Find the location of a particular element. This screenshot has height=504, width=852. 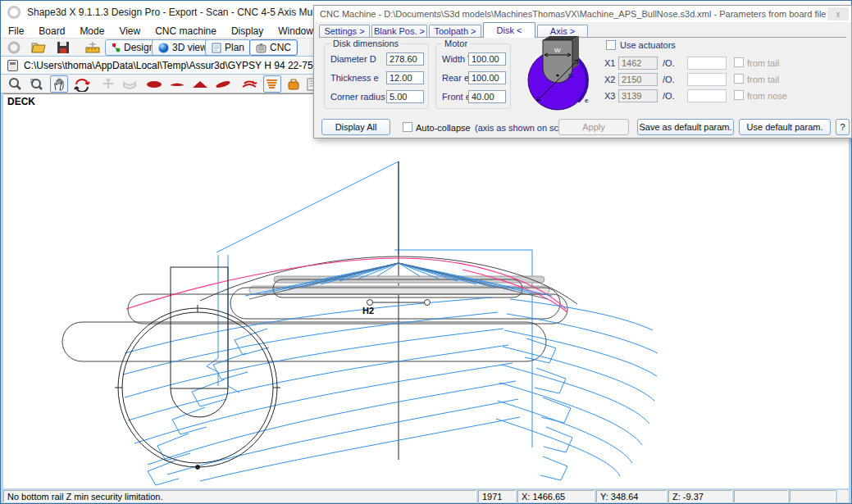

thickness-input is located at coordinates (405, 78).